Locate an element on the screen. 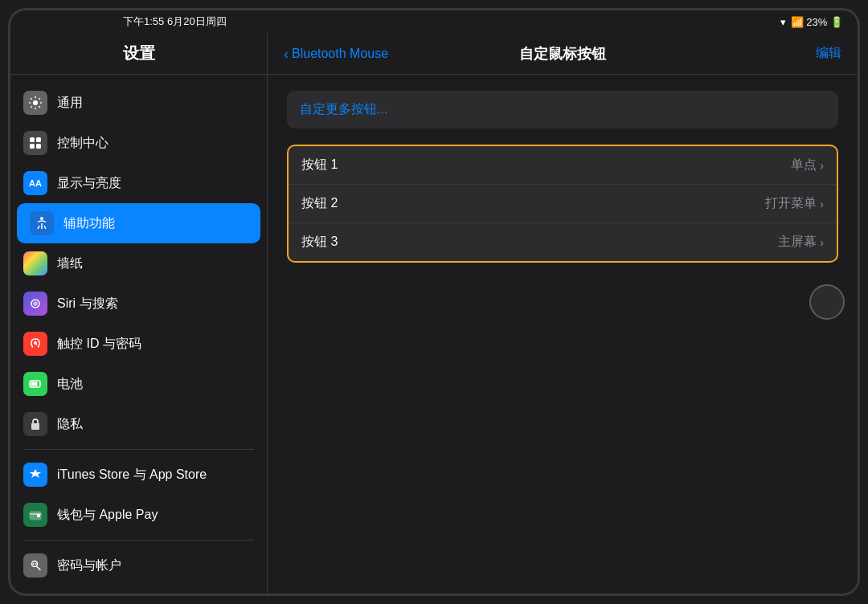 This screenshot has height=604, width=868. sidebar-item-touch-id-label: 触控 ID 与密码 is located at coordinates (100, 344).